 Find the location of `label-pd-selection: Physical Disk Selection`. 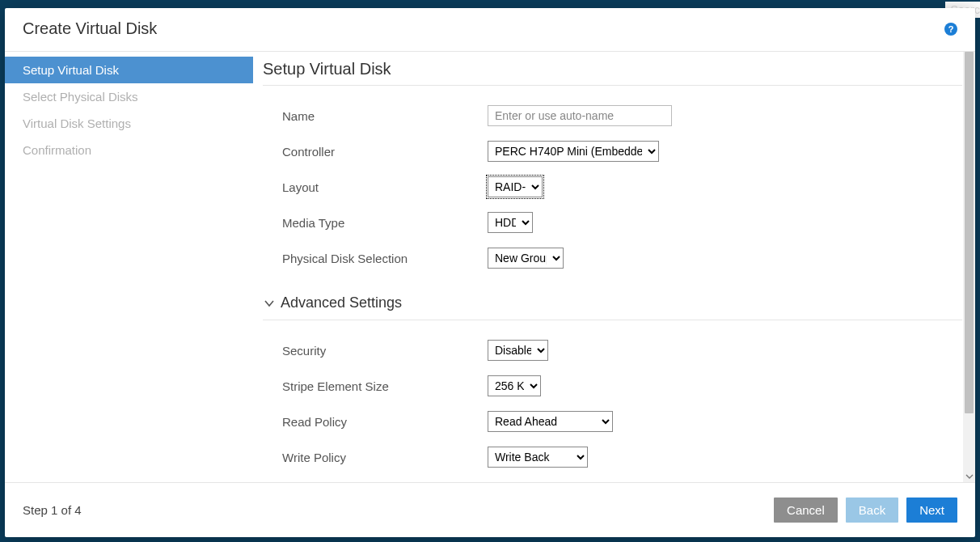

label-pd-selection: Physical Disk Selection is located at coordinates (385, 259).